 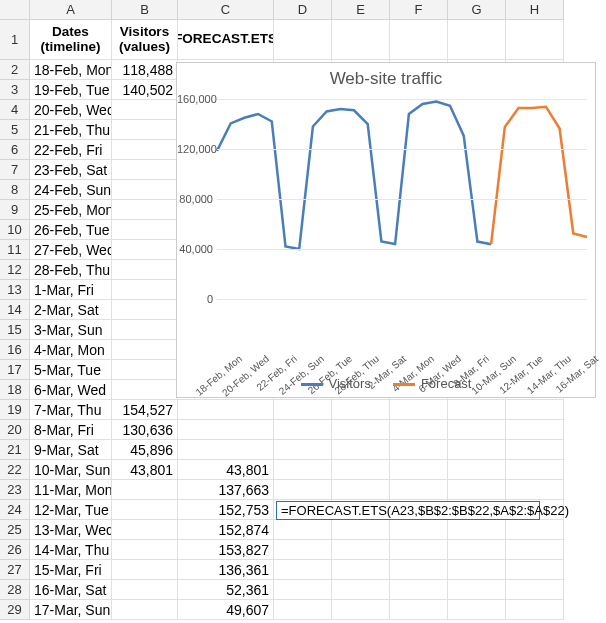 I want to click on cell-G21, so click(x=477, y=450).